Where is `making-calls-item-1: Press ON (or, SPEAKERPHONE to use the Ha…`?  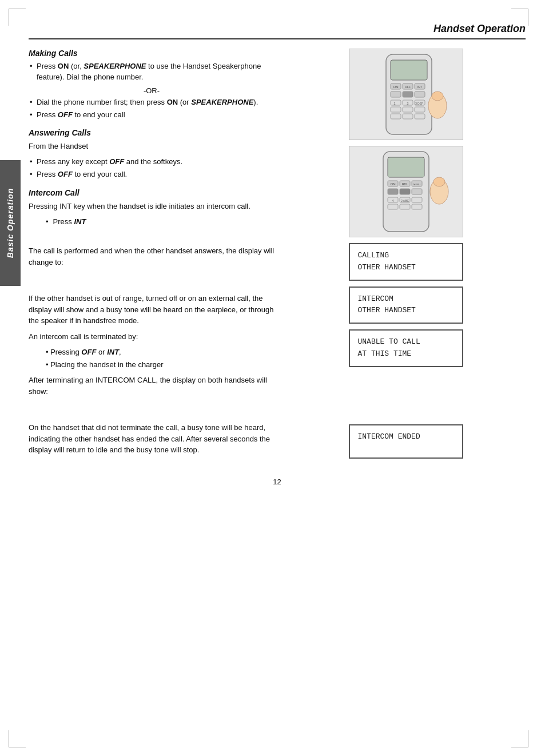
making-calls-item-1: Press ON (or, SPEAKERPHONE to use the Ha… is located at coordinates (152, 72).